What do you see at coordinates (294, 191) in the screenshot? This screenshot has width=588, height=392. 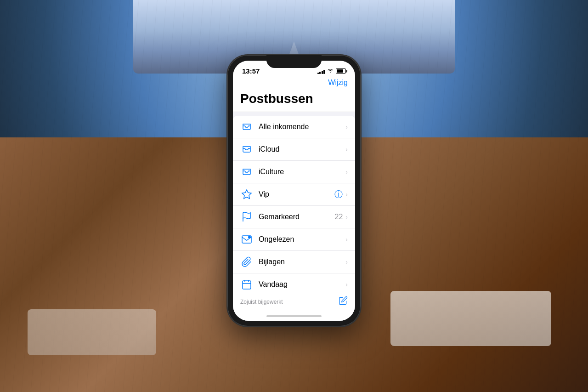 I see `phone-screen: 13:57` at bounding box center [294, 191].